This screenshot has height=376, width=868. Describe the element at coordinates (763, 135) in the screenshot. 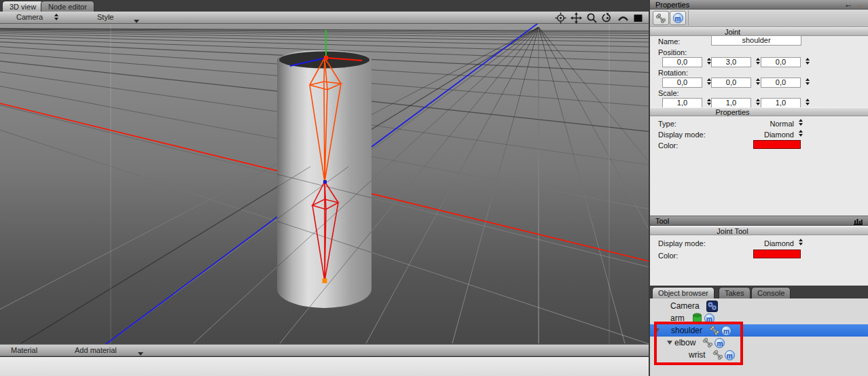

I see `display-mode-value: Diamond` at that location.